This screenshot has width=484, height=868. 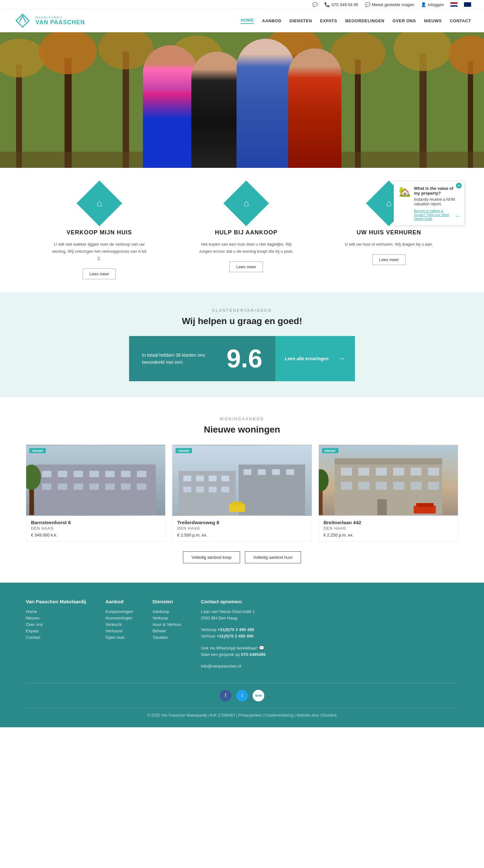 What do you see at coordinates (56, 638) in the screenshot?
I see `footer-link-contact: Contact` at bounding box center [56, 638].